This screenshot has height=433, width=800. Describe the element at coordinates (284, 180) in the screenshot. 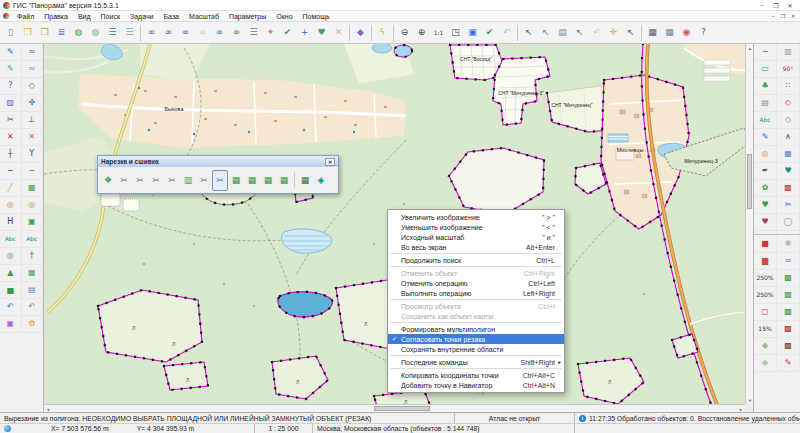

I see `move-sheet-button: ▦` at that location.